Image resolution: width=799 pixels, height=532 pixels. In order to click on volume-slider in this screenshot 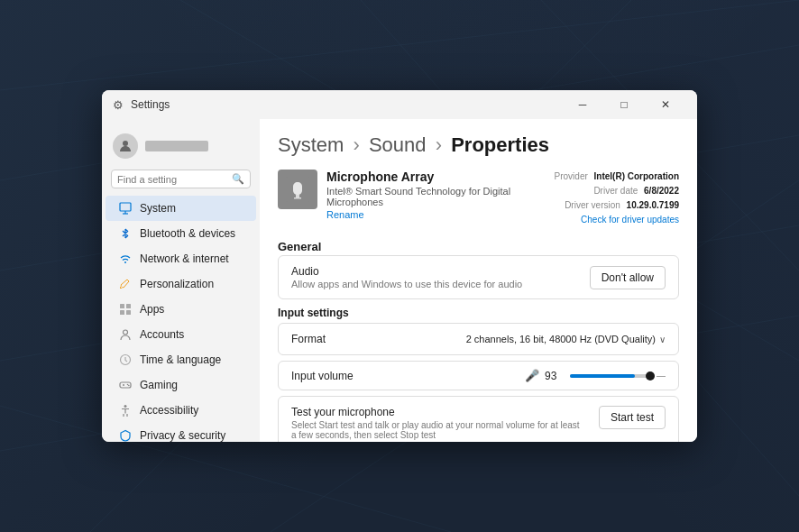, I will do `click(611, 376)`.